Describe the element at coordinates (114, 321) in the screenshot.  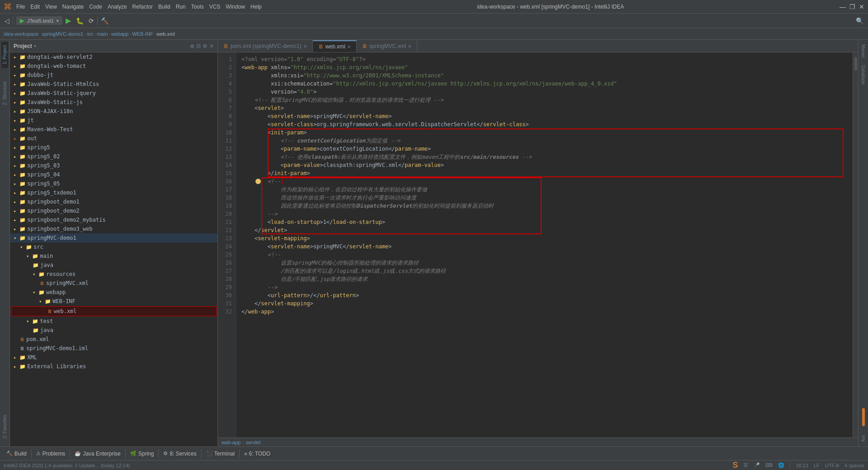
I see `tree-item-test: ▾ 📁 test` at that location.